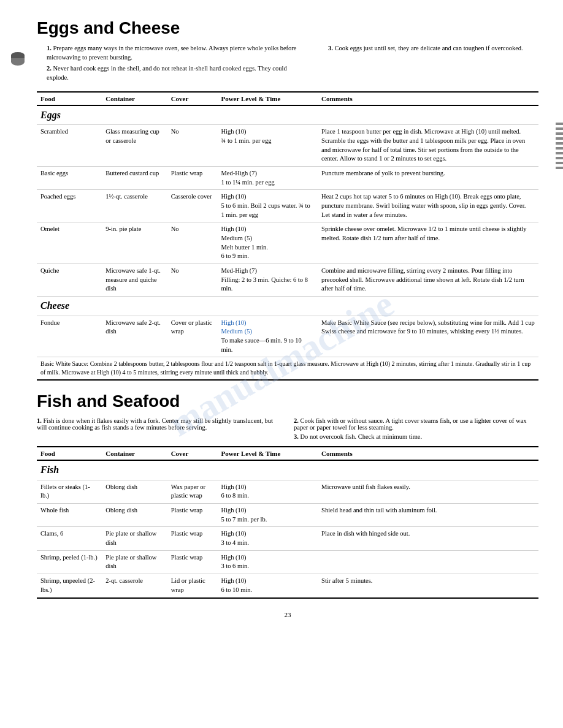 This screenshot has height=728, width=563. I want to click on edge-marks, so click(559, 146).